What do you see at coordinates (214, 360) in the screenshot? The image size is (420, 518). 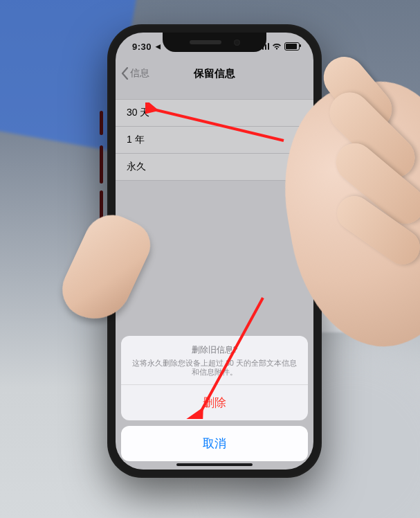 I see `action-sheet-header: 删除旧信息? 这将永久删除您设备上超过 30 天的全部文本信息和信息附件。` at bounding box center [214, 360].